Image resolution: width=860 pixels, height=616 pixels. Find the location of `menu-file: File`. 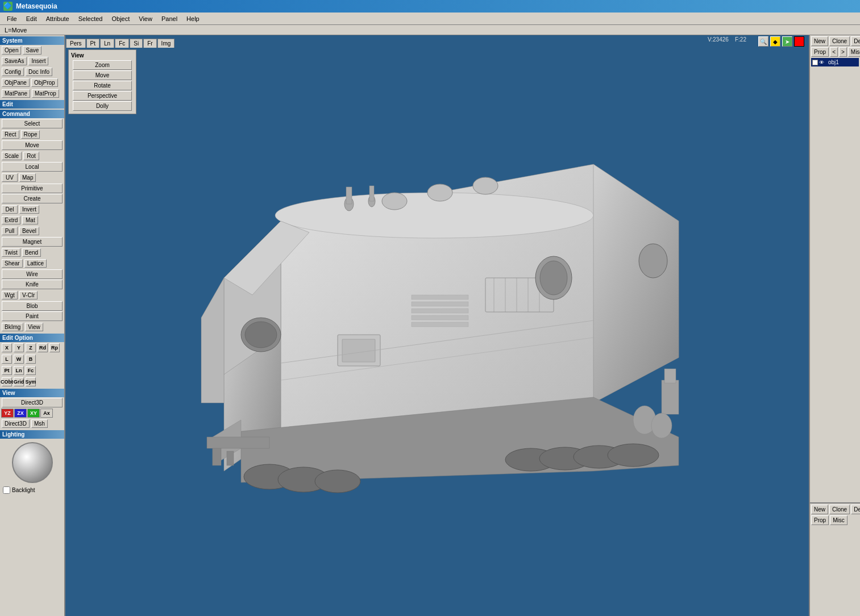

menu-file: File is located at coordinates (12, 19).